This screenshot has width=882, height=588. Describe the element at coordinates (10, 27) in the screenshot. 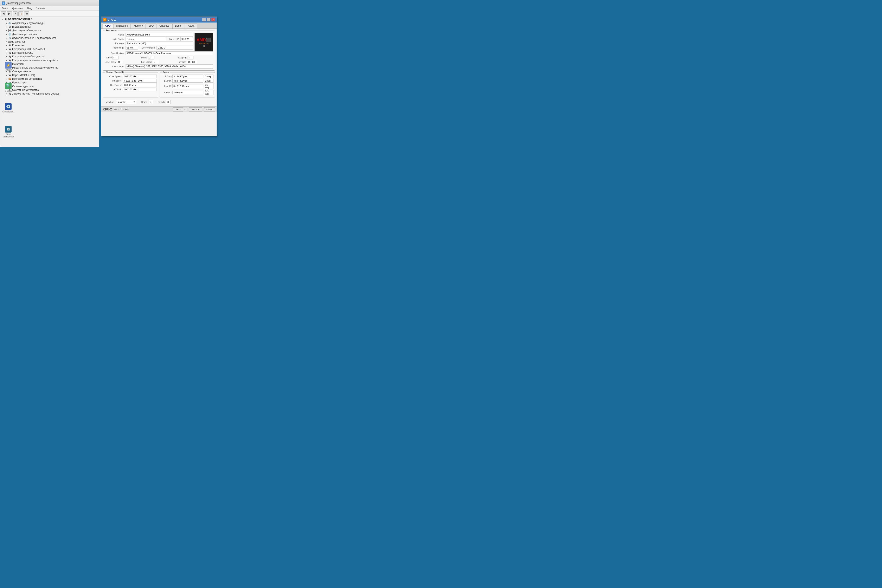

I see `item-icon: 🖥` at that location.